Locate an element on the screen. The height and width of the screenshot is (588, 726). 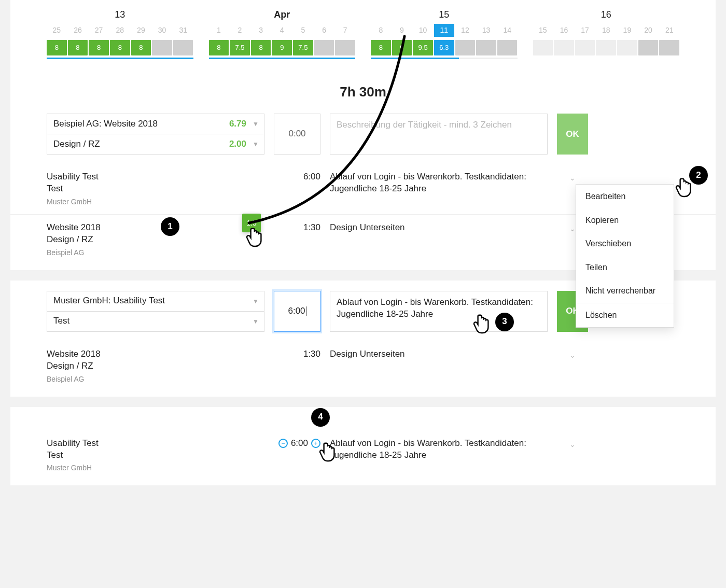
entry-edit-row: Beispiel AG: Website 2018 6.79 ▼ Design … is located at coordinates (363, 139).